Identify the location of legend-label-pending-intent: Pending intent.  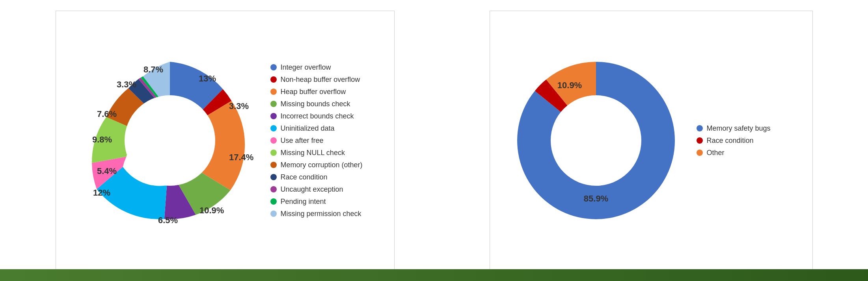
(304, 202).